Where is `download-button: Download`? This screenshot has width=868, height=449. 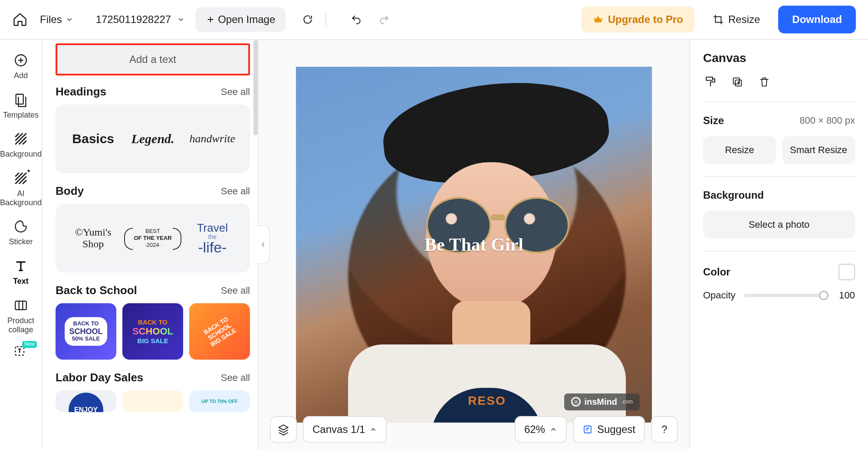 download-button: Download is located at coordinates (817, 20).